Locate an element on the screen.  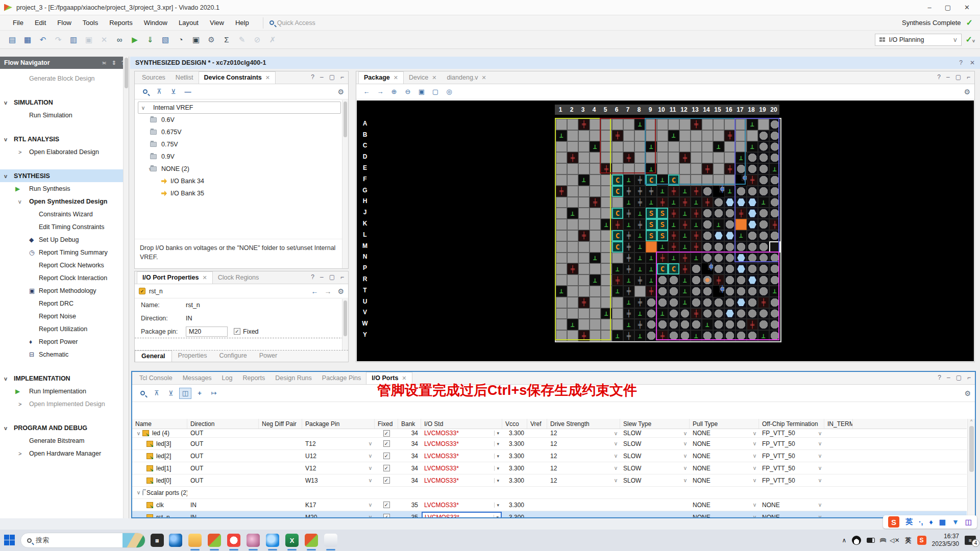
export-ports-icon: ↦ is located at coordinates (214, 393).